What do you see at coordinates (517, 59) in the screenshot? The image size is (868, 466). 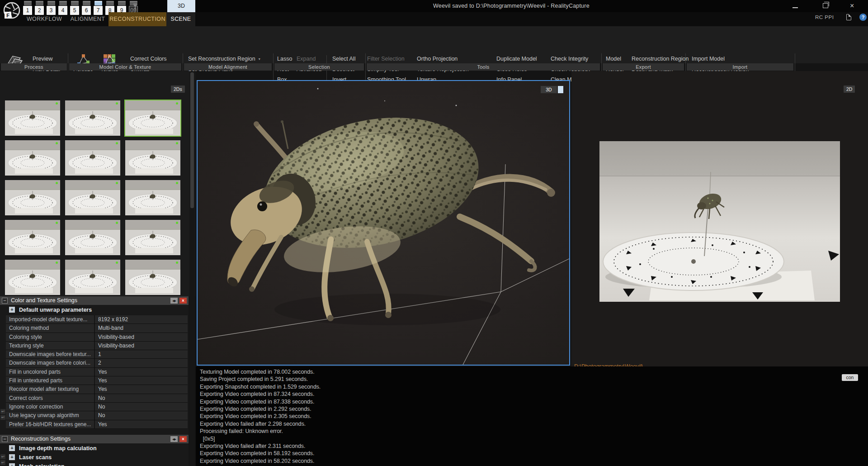 I see `ribbon-button: Duplicate Model` at bounding box center [517, 59].